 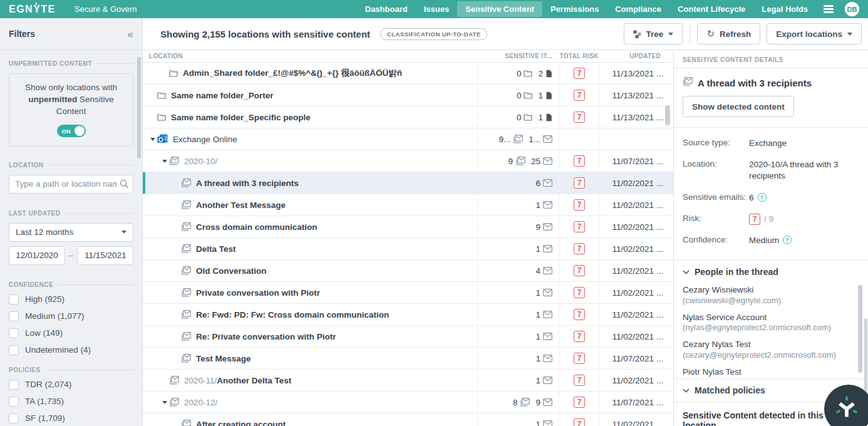 What do you see at coordinates (536, 162) in the screenshot?
I see `item-count: 25` at bounding box center [536, 162].